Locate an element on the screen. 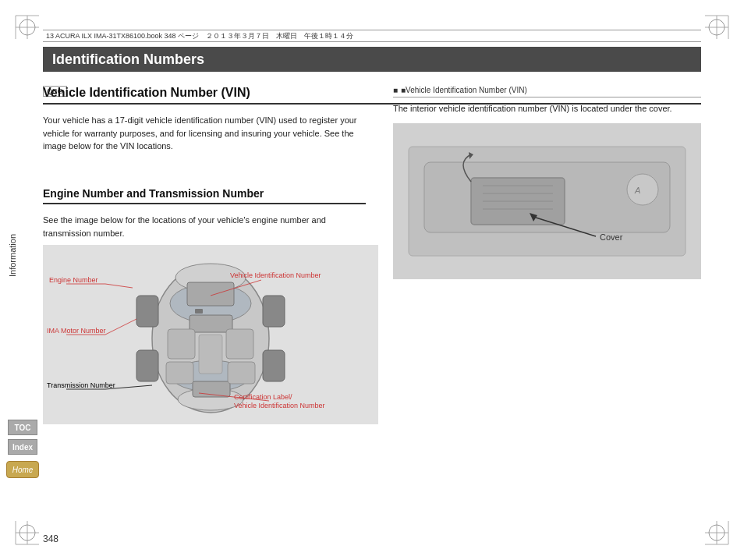  page-number: 348 is located at coordinates (51, 539).